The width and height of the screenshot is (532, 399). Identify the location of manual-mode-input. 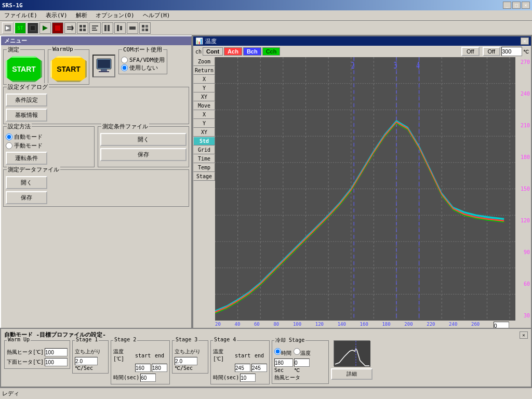
(9, 145).